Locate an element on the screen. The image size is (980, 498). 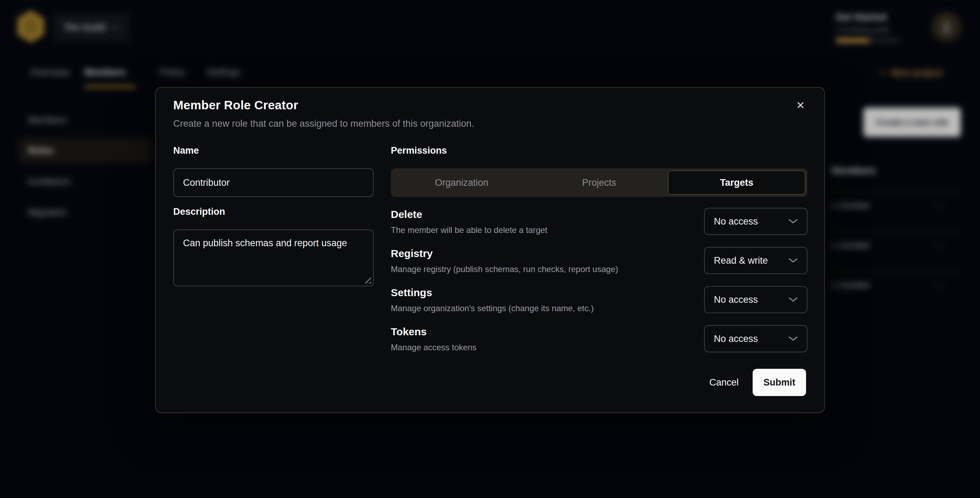
permission-row-registry: Registry Manage registry (publish schema… is located at coordinates (490, 261).